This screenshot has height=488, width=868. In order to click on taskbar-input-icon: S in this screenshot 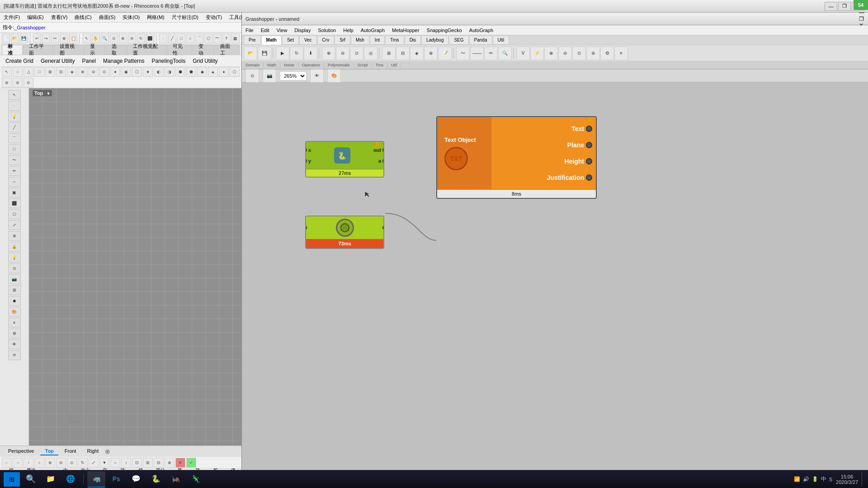, I will do `click(831, 479)`.